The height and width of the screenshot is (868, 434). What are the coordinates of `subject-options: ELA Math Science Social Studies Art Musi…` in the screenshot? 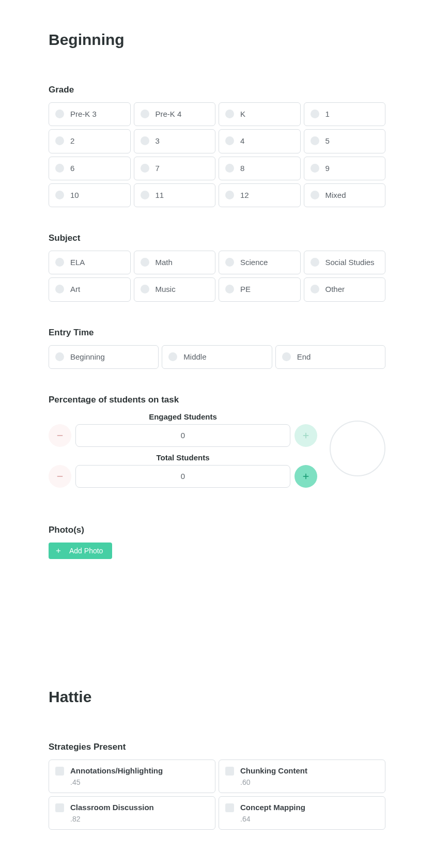 It's located at (217, 276).